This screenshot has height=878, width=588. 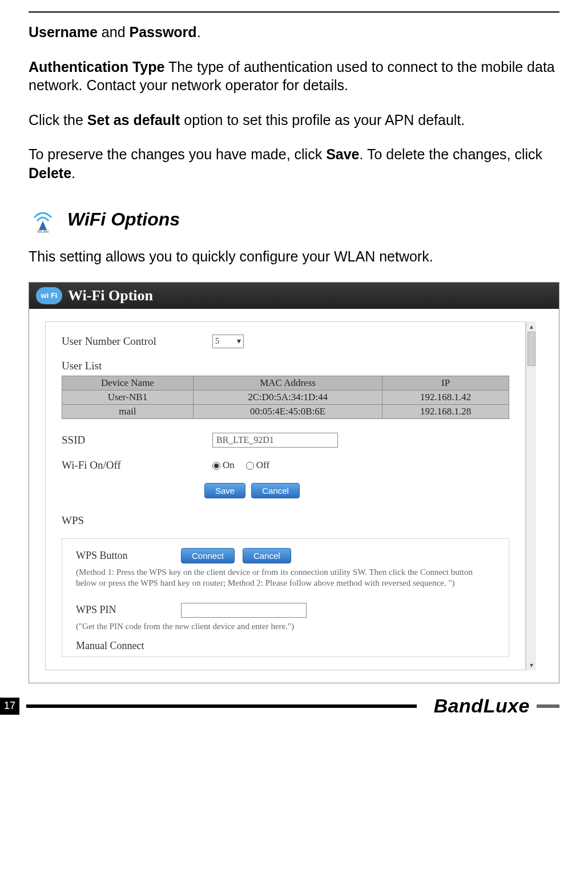 What do you see at coordinates (473, 706) in the screenshot?
I see `brand-logo: BandLuxe` at bounding box center [473, 706].